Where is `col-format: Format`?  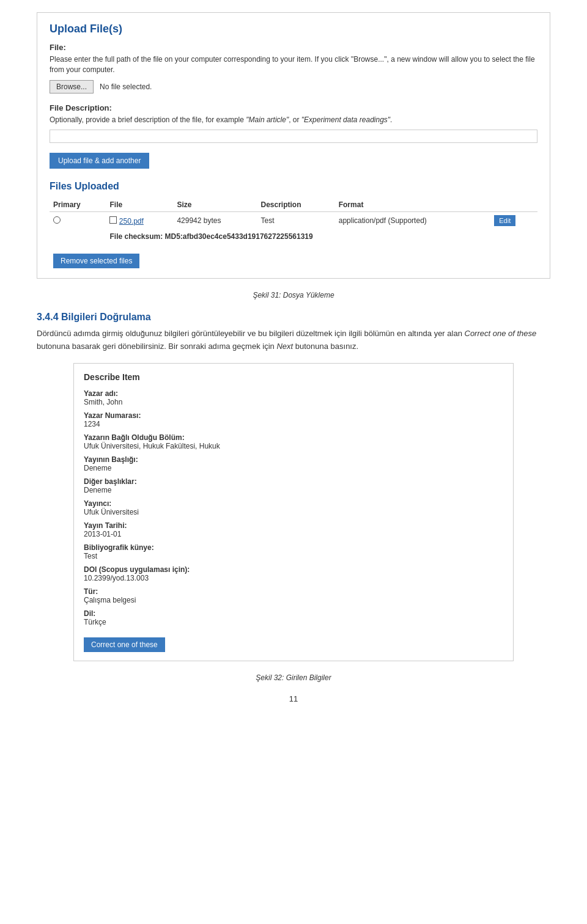
col-format: Format is located at coordinates (413, 205).